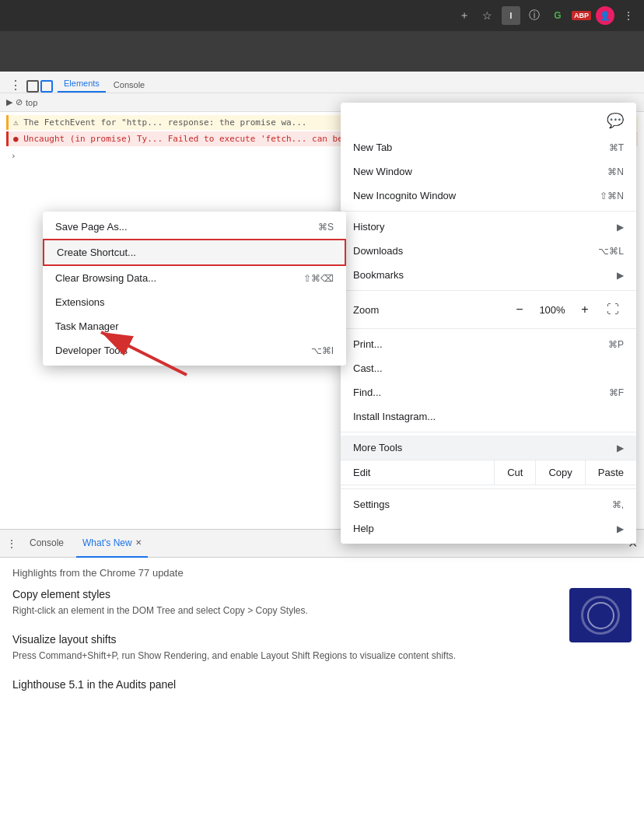 The image size is (644, 840). Describe the element at coordinates (322, 648) in the screenshot. I see `feature-layout-shifts: Visualize layout shifts Press Command+Sh…` at that location.